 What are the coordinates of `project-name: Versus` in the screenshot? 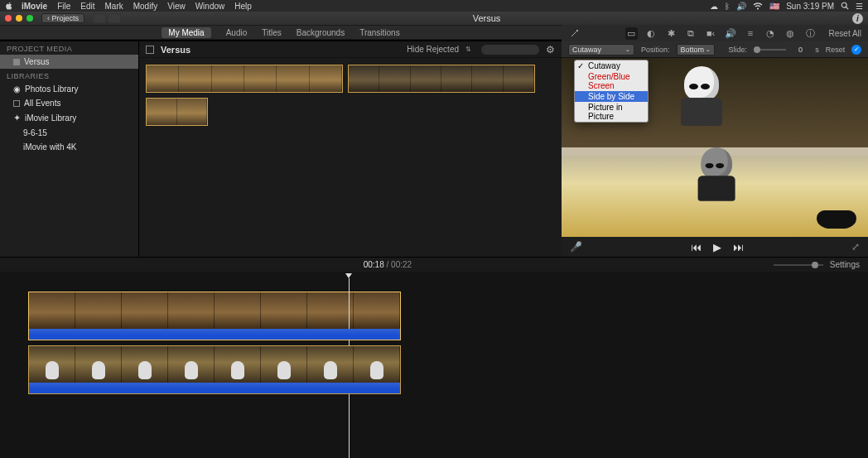 It's located at (36, 61).